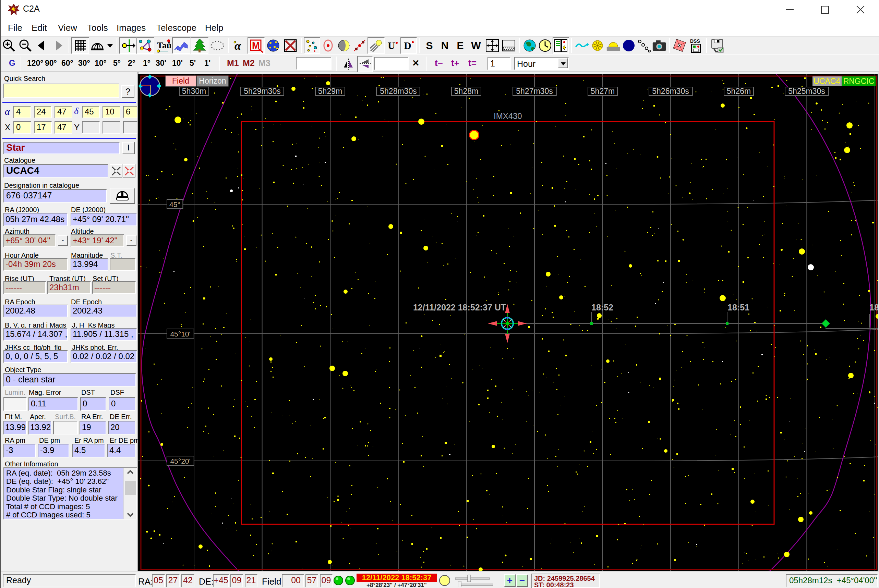  What do you see at coordinates (670, 91) in the screenshot?
I see `svg-text: 5h26m30s` at bounding box center [670, 91].